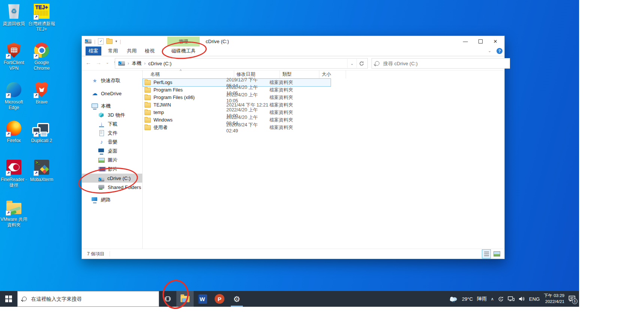  What do you see at coordinates (465, 41) in the screenshot?
I see `minimize-button: —` at bounding box center [465, 41].